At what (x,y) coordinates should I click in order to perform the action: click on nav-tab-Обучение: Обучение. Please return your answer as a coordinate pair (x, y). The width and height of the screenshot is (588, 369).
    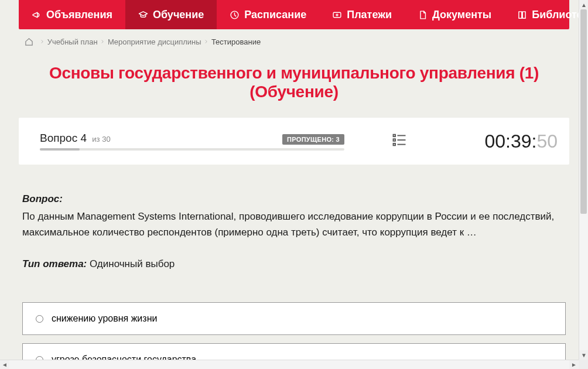
    Looking at the image, I should click on (171, 15).